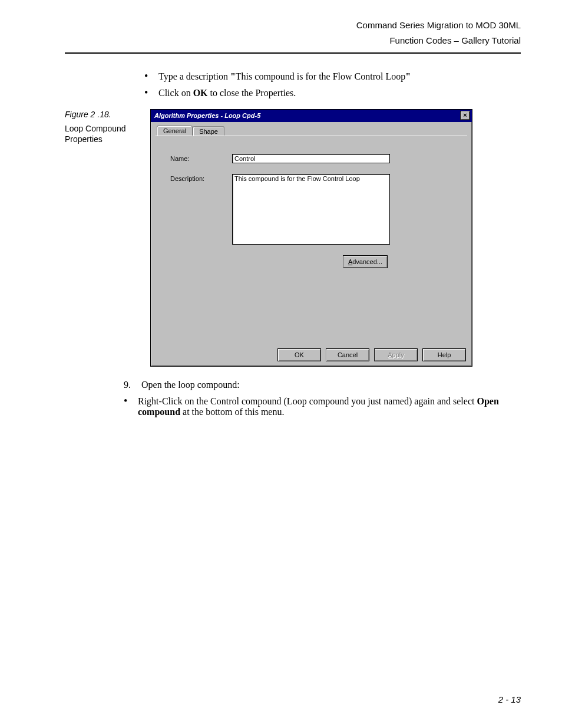 This screenshot has height=728, width=562. What do you see at coordinates (322, 407) in the screenshot?
I see `step-9-bullets: Right-Click on the Control compound (Loo…` at bounding box center [322, 407].